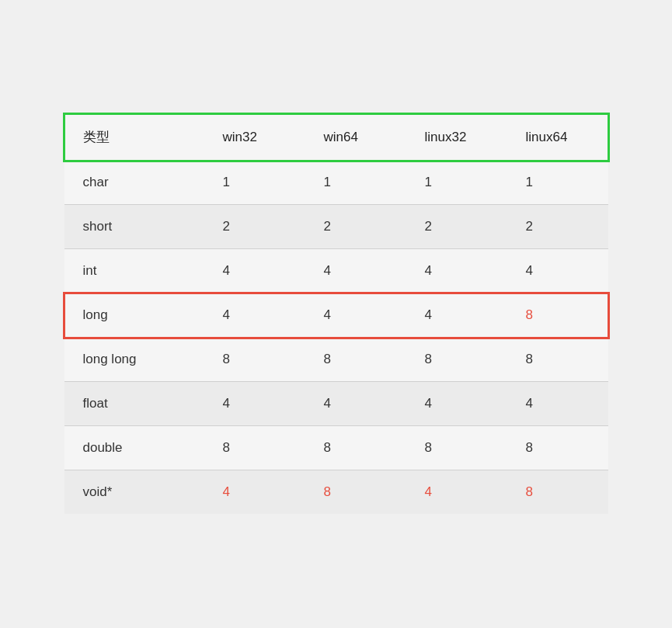 This screenshot has width=672, height=628. What do you see at coordinates (134, 360) in the screenshot?
I see `cell-type: long long` at bounding box center [134, 360].